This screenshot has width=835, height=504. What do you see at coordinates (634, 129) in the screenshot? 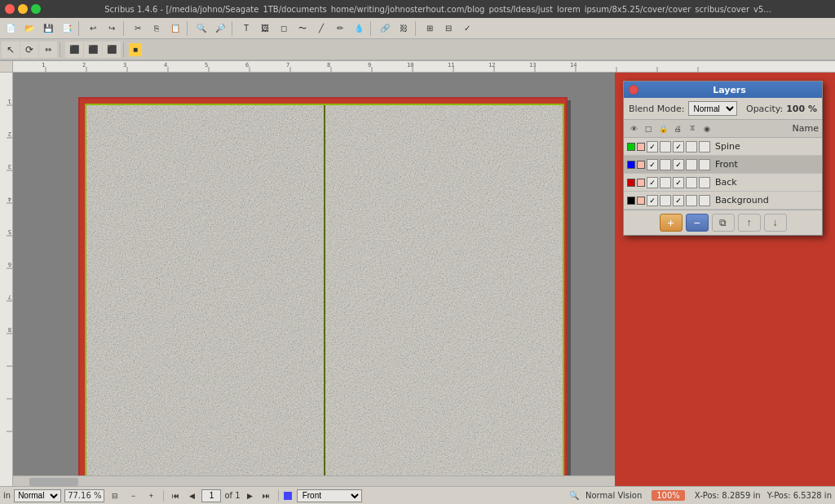
I see `visibility-header-icon: 👁` at bounding box center [634, 129].